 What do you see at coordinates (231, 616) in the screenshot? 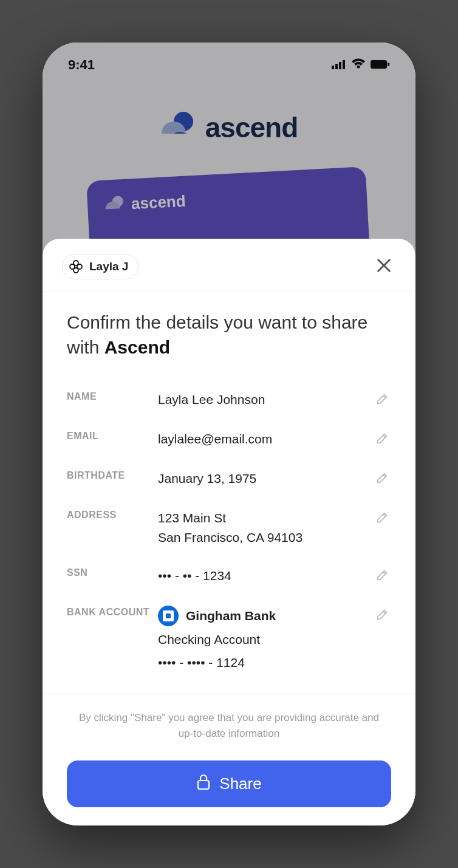
I see `bank-name: Gingham Bank` at bounding box center [231, 616].